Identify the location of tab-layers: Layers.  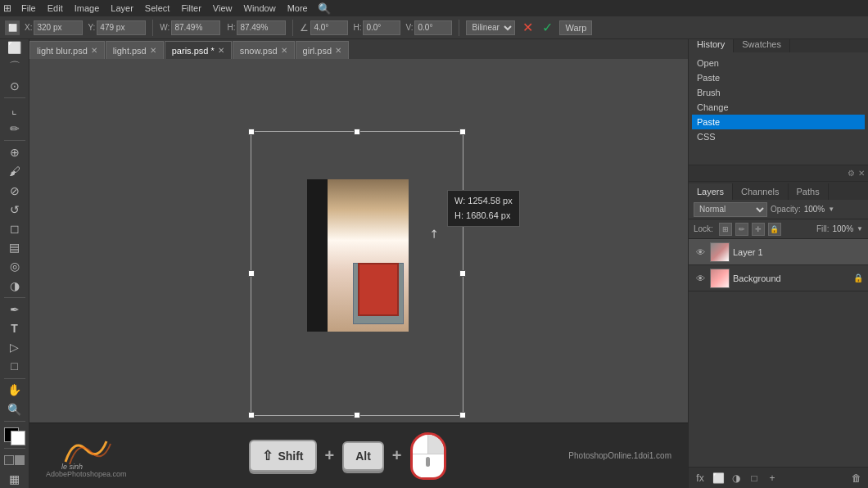
(711, 192).